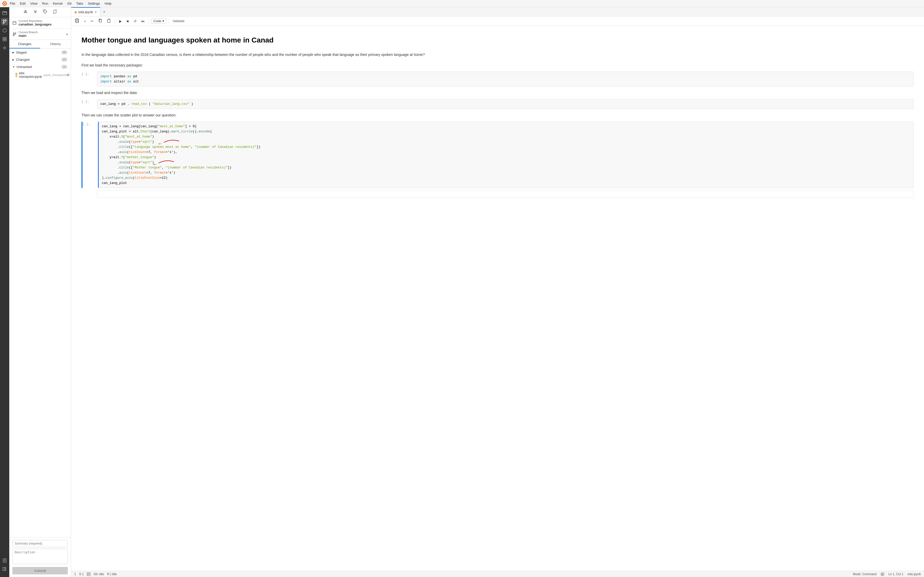  I want to click on repo-label: Current Repository, so click(35, 21).